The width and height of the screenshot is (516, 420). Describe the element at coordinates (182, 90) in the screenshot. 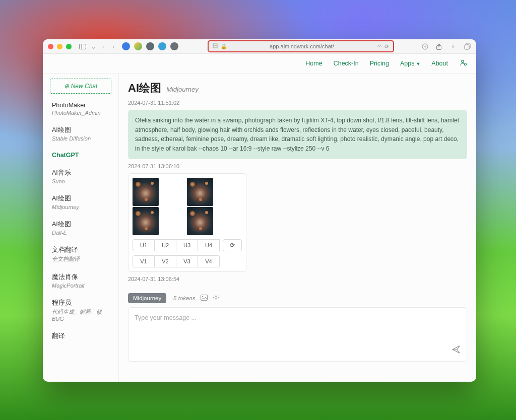

I see `page-subtitle: Midjourney` at that location.